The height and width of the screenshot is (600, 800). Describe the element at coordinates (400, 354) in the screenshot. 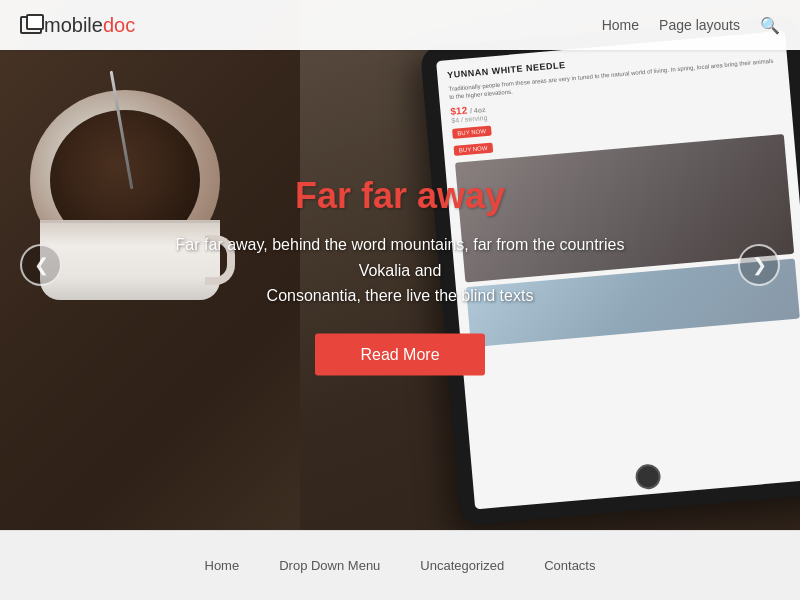

I see `read-more-button: Read More` at that location.